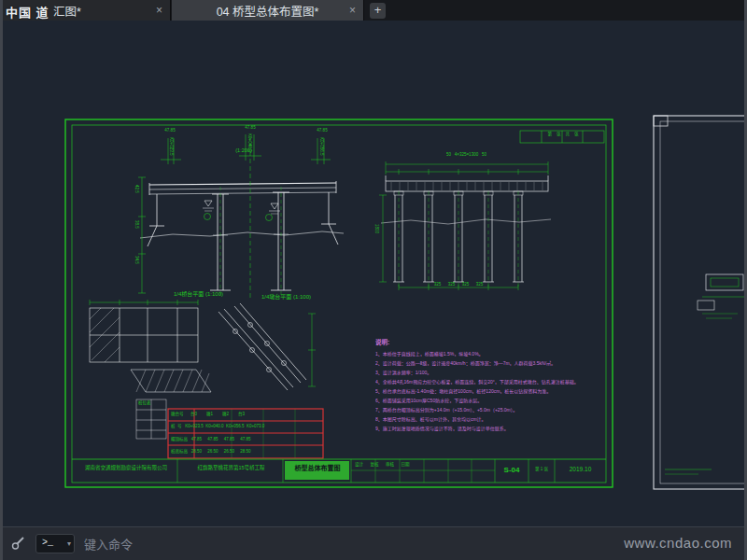 This screenshot has width=747, height=560. What do you see at coordinates (286, 297) in the screenshot?
I see `plan-view-title-right: 1/4墩台平面 (1:100)` at bounding box center [286, 297].